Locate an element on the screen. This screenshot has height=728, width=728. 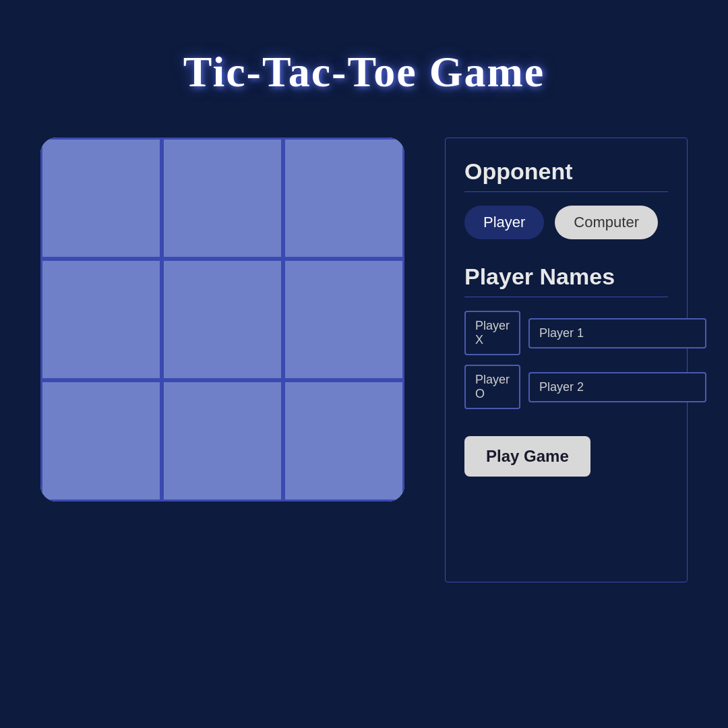
player-x-label: Player X is located at coordinates (492, 333).